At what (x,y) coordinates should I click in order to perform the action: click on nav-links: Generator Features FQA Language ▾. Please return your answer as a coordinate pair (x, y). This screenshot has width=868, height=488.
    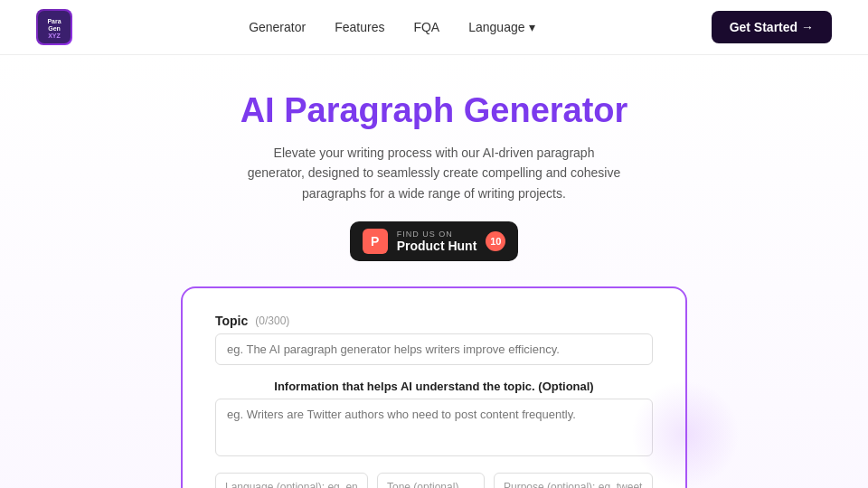
    Looking at the image, I should click on (392, 27).